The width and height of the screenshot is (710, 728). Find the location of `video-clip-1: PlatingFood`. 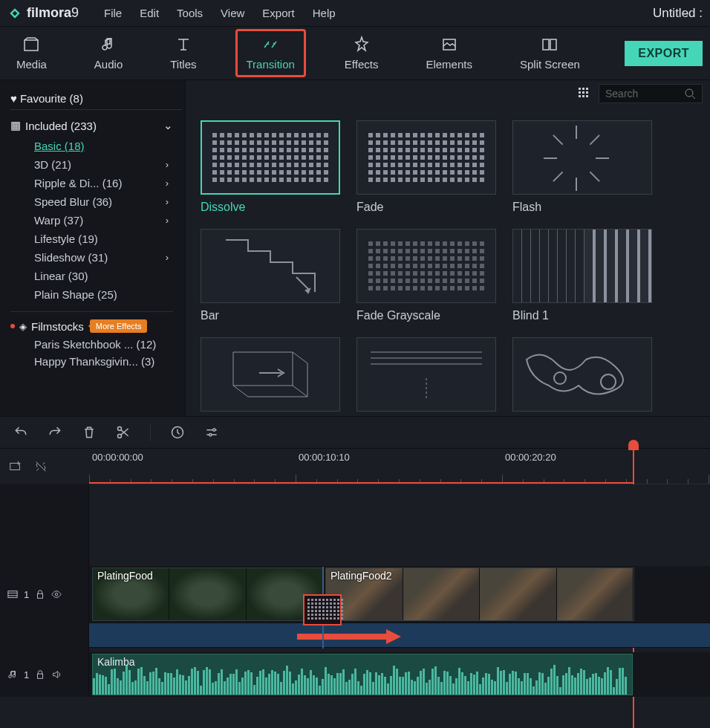

video-clip-1: PlatingFood is located at coordinates (208, 594).